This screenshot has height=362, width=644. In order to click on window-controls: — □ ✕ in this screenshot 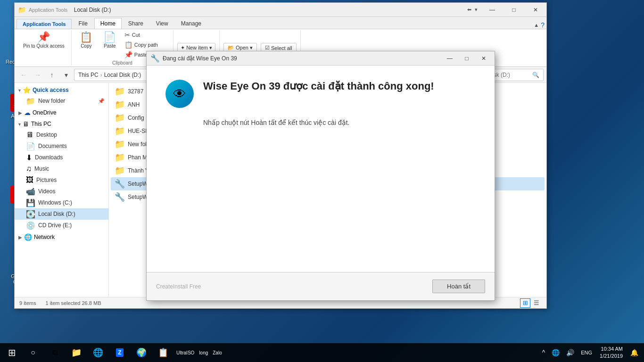, I will do `click(514, 10)`.